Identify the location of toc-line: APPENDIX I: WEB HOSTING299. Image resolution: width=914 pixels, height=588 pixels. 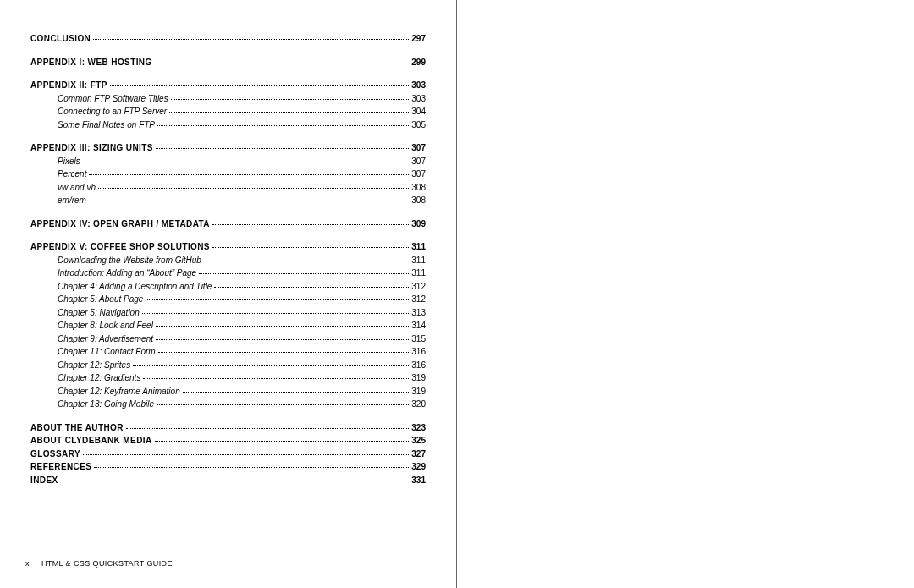
(228, 63).